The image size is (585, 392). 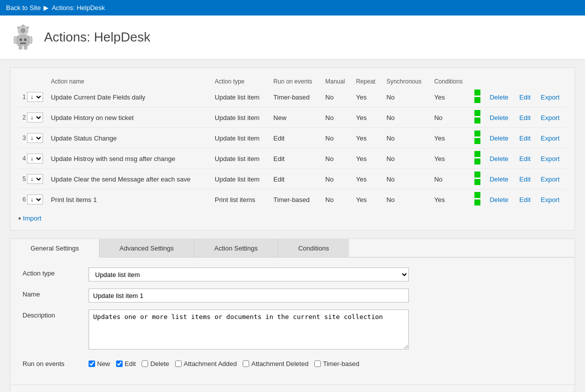 What do you see at coordinates (336, 364) in the screenshot?
I see `checkbox-timer-based: Timer-based` at bounding box center [336, 364].